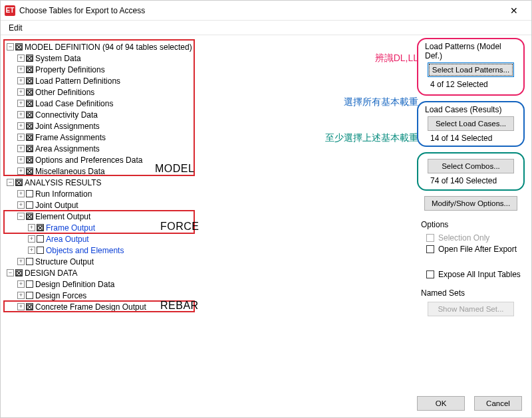 The height and width of the screenshot is (418, 532). What do you see at coordinates (498, 403) in the screenshot?
I see `cancel-button: Cancel` at bounding box center [498, 403].